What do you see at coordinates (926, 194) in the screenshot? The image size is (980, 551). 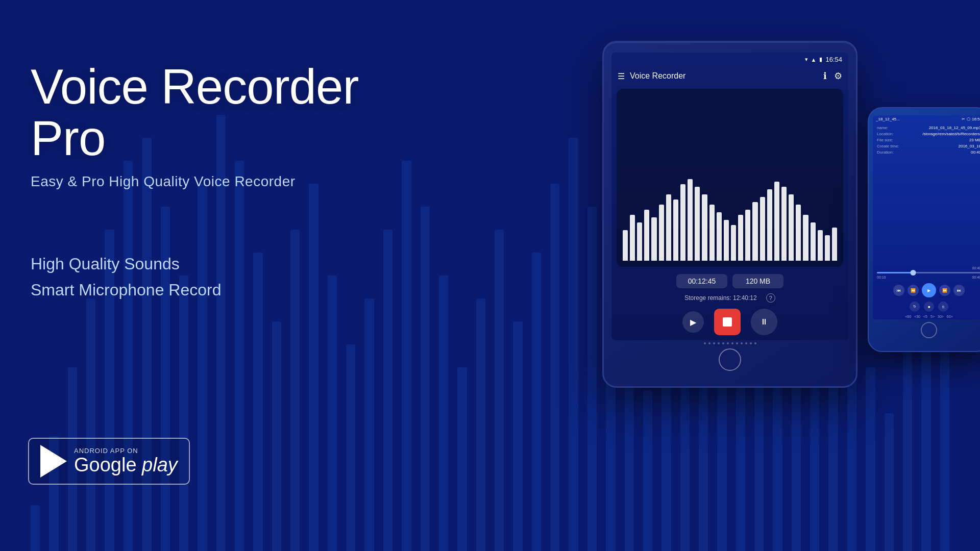 I see `phone-file-info: name: 2016_03_18_12_45_09.mp3 Location: …` at bounding box center [926, 194].